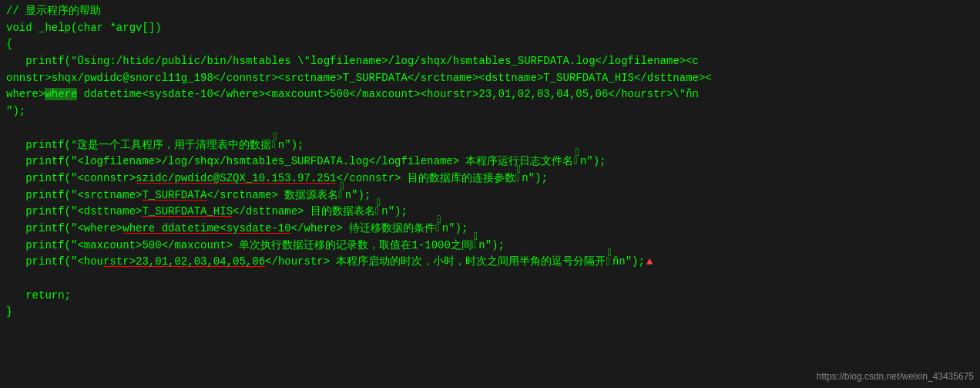 The image size is (980, 388). Describe the element at coordinates (490, 45) in the screenshot. I see `code-line-3: {` at that location.